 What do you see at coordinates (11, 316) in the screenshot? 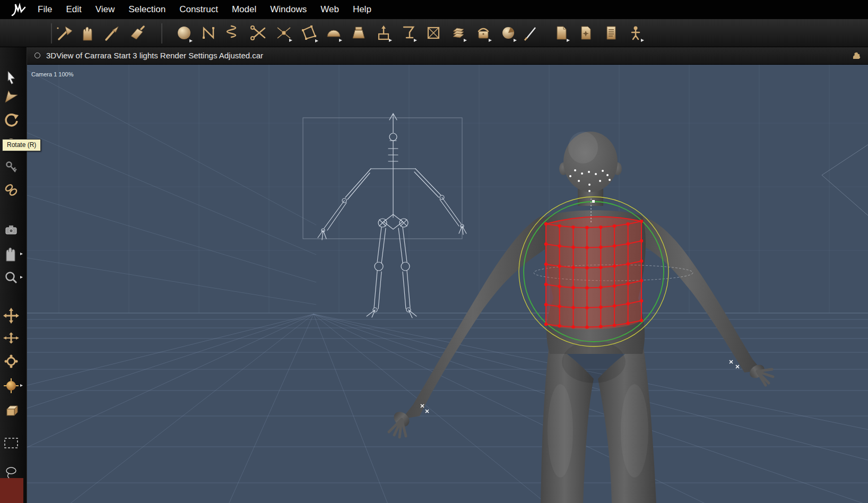
I see `move-xy-tool` at bounding box center [11, 316].